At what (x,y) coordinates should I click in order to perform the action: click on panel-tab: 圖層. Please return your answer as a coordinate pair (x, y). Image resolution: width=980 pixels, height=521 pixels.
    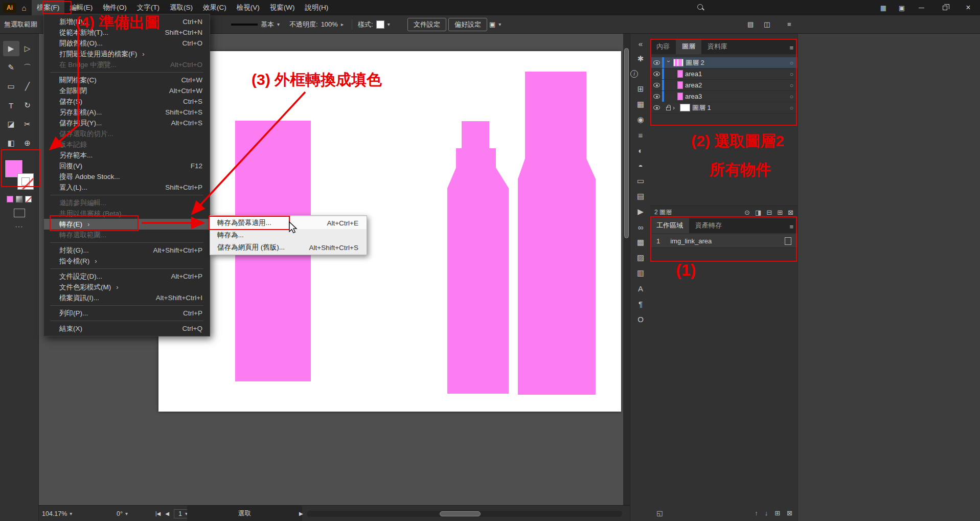
    Looking at the image, I should click on (689, 47).